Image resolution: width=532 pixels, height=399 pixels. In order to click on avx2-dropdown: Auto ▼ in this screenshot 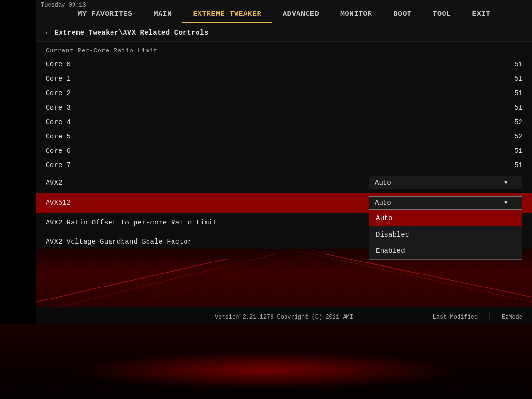, I will do `click(445, 183)`.